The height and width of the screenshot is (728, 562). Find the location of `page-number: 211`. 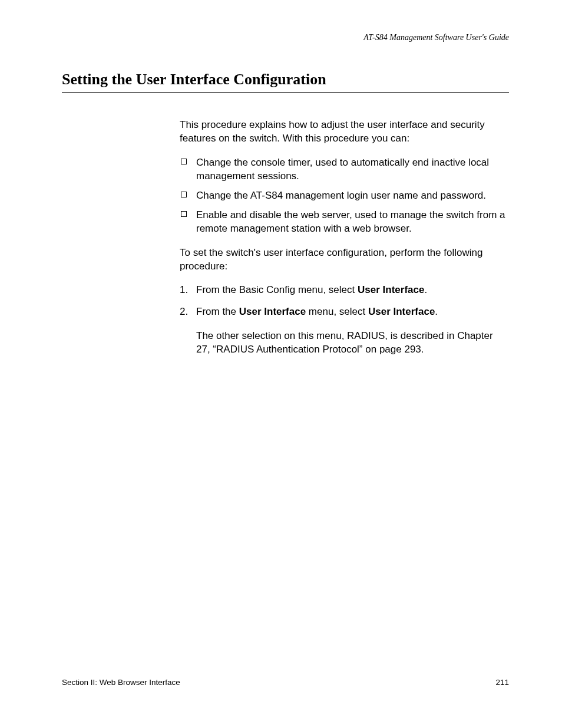

page-number: 211 is located at coordinates (502, 683).